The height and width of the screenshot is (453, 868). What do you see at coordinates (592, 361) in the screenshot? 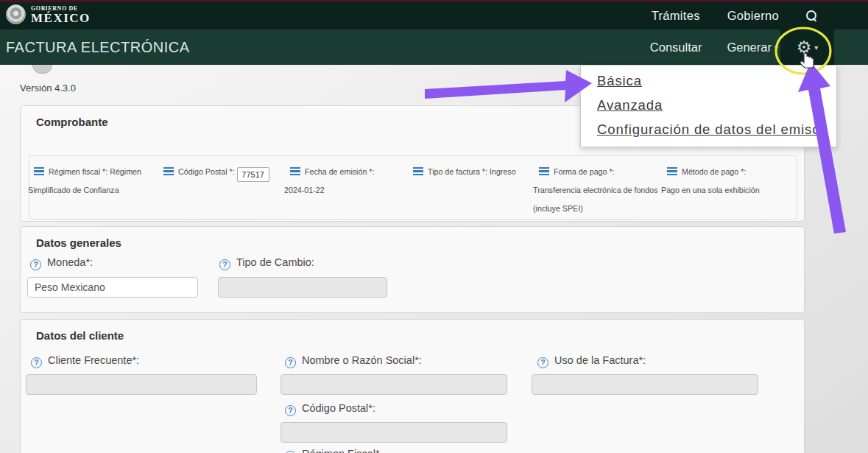
I see `uso-factura-label: Uso de la Factura*:` at bounding box center [592, 361].